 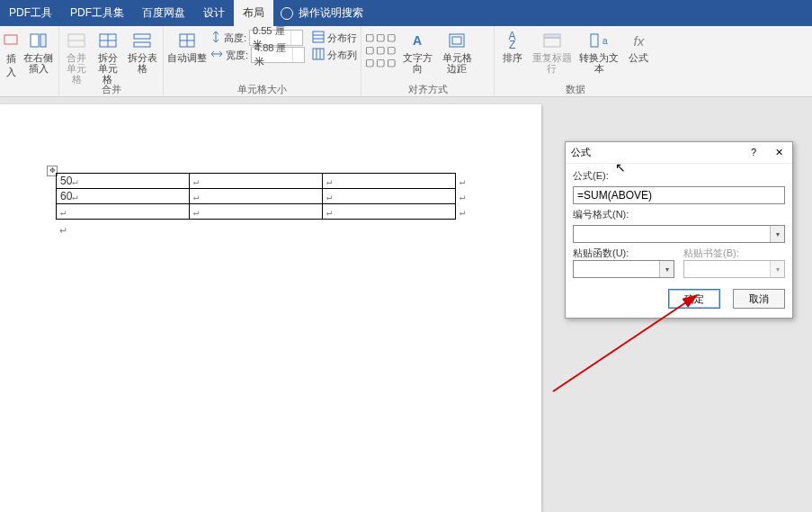 What do you see at coordinates (406, 61) in the screenshot?
I see `ribbon: 插入 在右侧插入 合并 单元格 拆分 单元格 拆分表格 合并` at bounding box center [406, 61].